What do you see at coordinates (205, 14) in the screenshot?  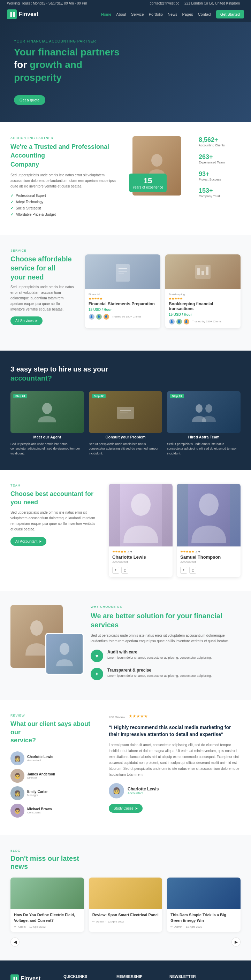 I see `nav-contact: Contact` at bounding box center [205, 14].